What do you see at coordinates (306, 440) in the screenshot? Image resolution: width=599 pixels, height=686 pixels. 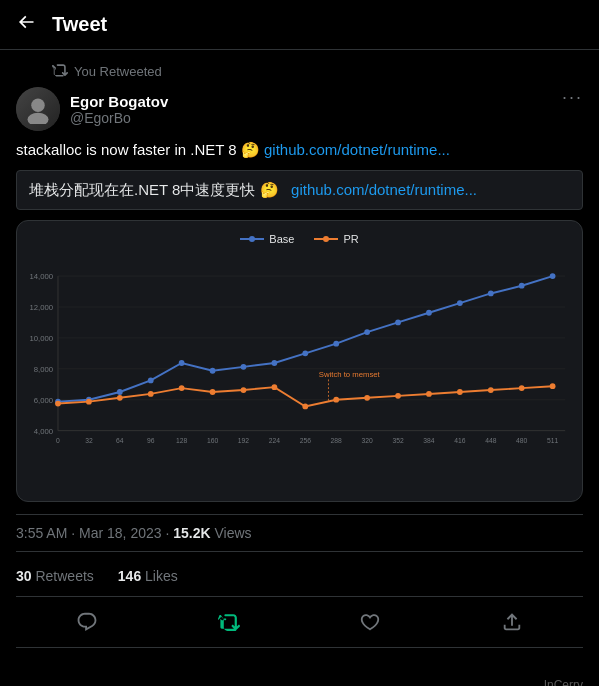 I see `svg-text: 256` at bounding box center [306, 440].